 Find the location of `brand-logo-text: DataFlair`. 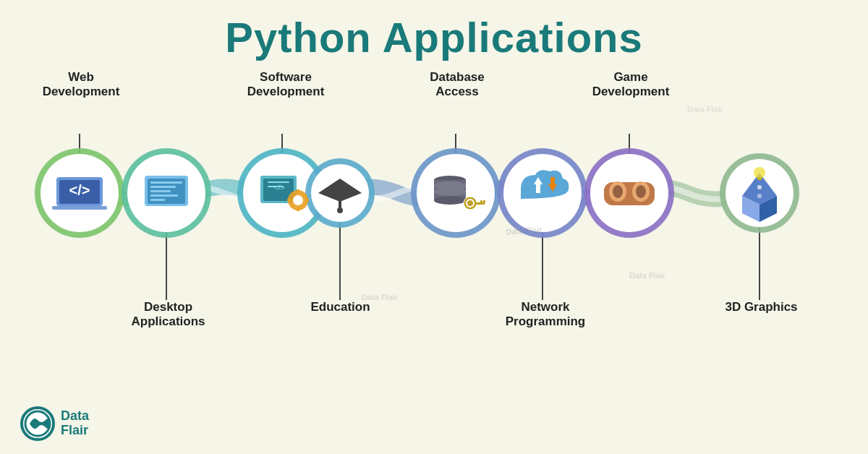

brand-logo-text: DataFlair is located at coordinates (75, 424).